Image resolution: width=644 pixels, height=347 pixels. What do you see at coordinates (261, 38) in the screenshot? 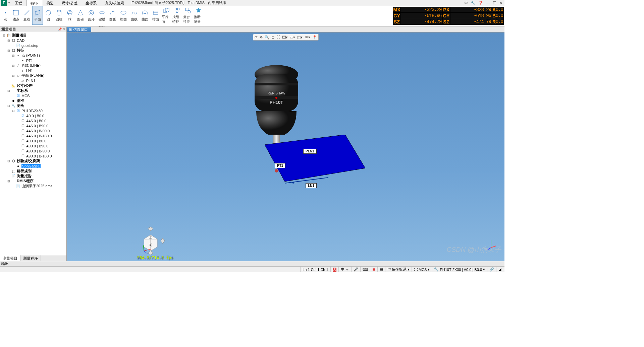
I see `vt-move-icon: ✥` at bounding box center [261, 38].